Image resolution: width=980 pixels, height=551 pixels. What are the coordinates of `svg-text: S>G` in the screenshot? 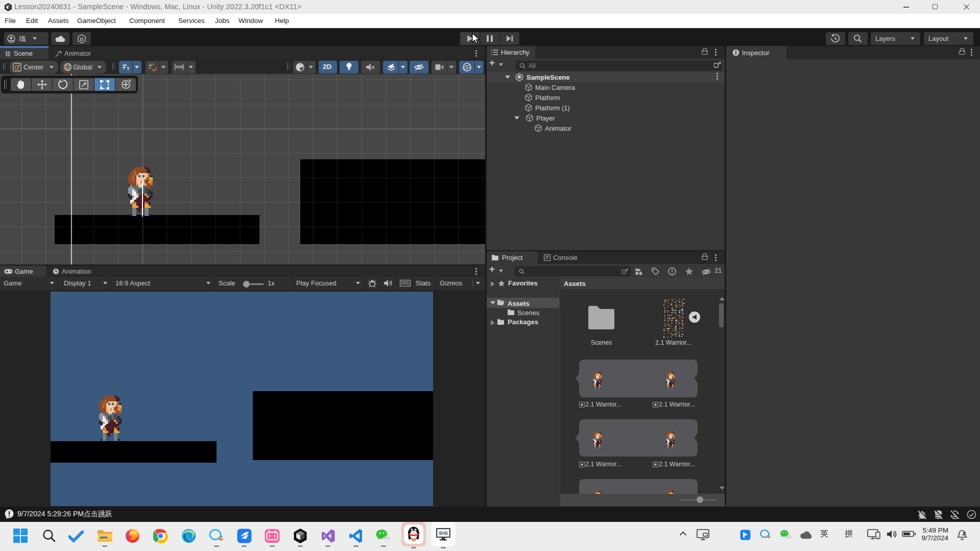 It's located at (443, 533).